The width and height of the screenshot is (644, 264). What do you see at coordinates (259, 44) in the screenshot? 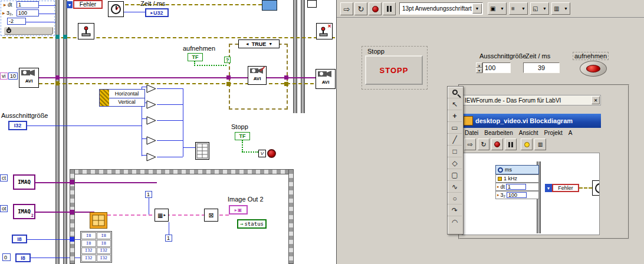
I see `case-selector-header: ◄ TRUE ▼` at bounding box center [259, 44].